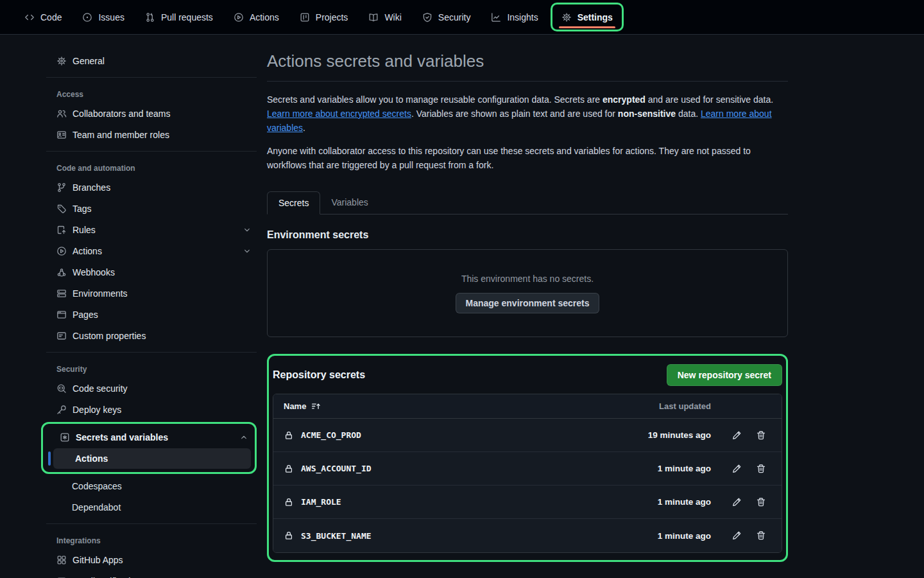 This screenshot has width=924, height=578. What do you see at coordinates (324, 17) in the screenshot?
I see `nav-tab-projects: Projects` at bounding box center [324, 17].